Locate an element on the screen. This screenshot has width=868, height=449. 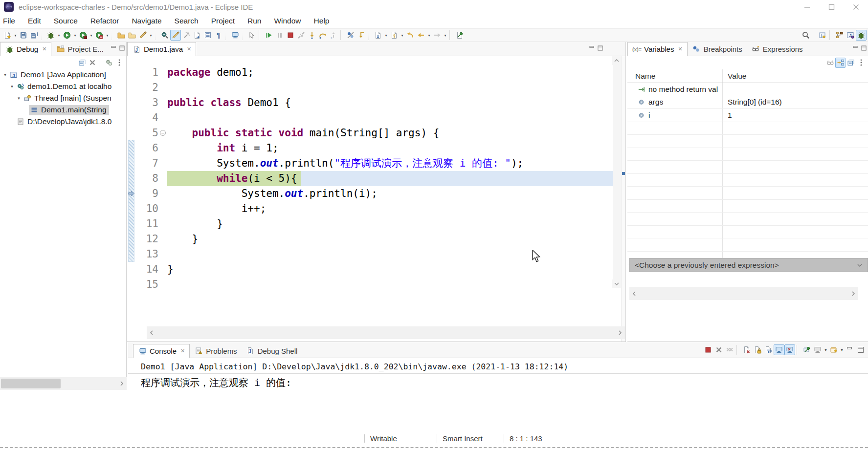
open-res-icon is located at coordinates (132, 35).